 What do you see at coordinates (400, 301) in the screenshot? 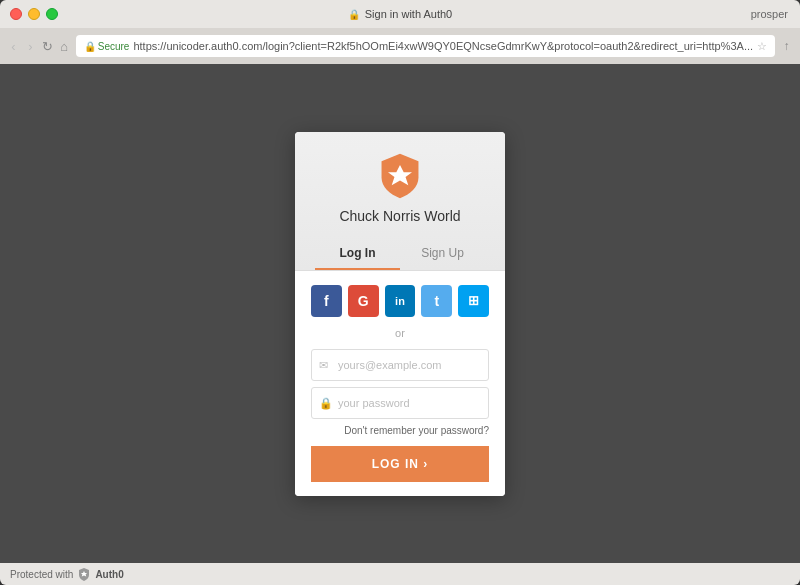
I see `linkedin-icon: in` at bounding box center [400, 301].